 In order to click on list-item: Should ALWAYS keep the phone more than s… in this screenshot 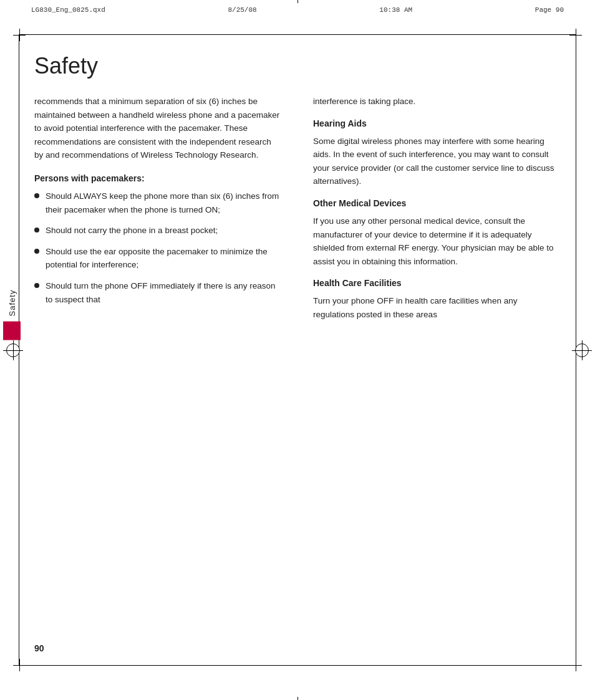, I will do `click(158, 203)`.